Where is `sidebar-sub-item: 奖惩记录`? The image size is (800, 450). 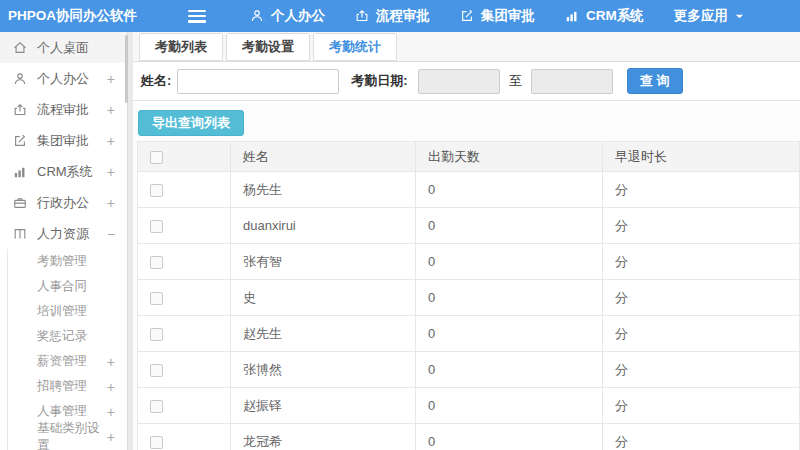
sidebar-sub-item: 奖惩记录 is located at coordinates (64, 336).